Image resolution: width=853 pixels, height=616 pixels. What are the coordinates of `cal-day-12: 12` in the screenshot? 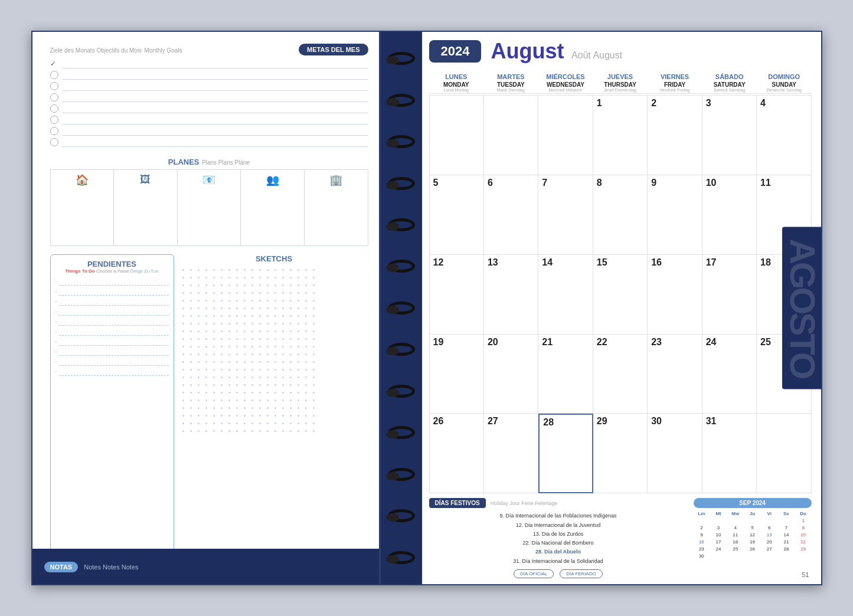 It's located at (457, 295).